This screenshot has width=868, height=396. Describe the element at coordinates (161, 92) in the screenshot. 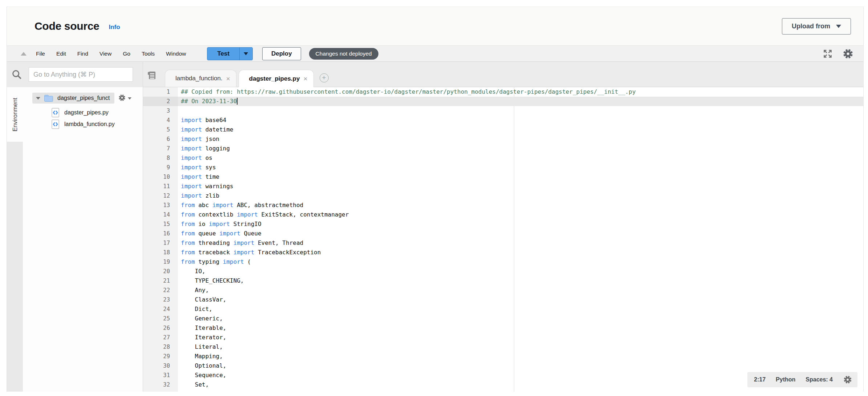

I see `line-number: 1` at that location.